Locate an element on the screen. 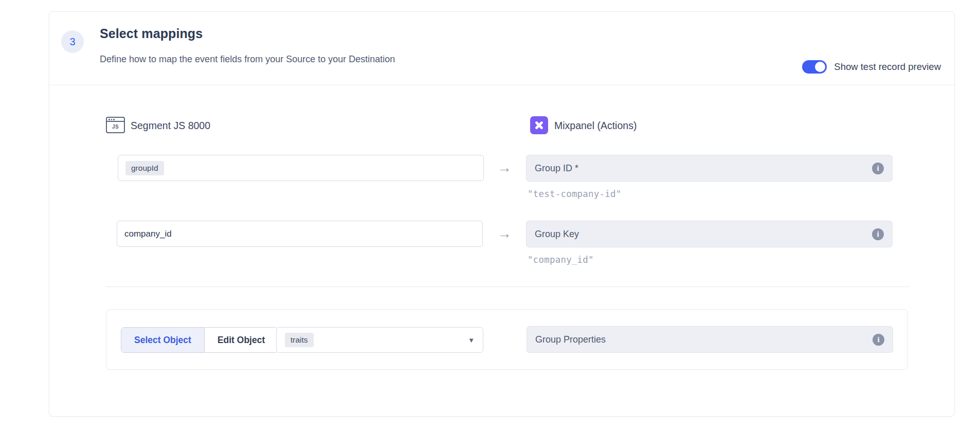  source-js-icon: JS is located at coordinates (115, 125).